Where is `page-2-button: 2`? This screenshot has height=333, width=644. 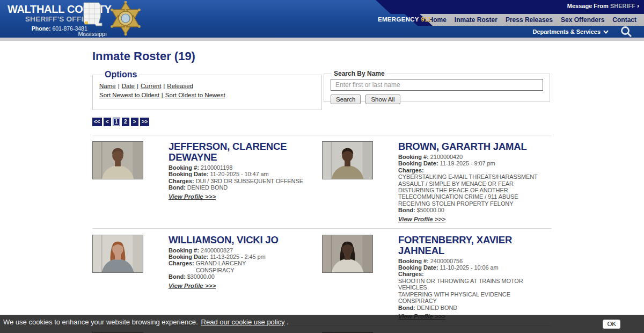
page-2-button: 2 is located at coordinates (126, 122).